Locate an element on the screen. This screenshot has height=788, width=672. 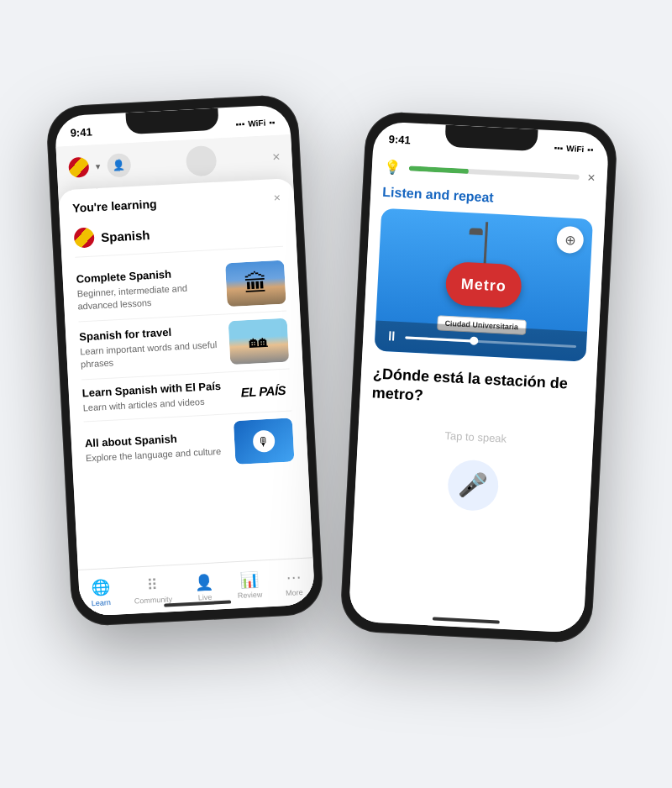
nav-item-review: 📊 Review is located at coordinates (249, 585).